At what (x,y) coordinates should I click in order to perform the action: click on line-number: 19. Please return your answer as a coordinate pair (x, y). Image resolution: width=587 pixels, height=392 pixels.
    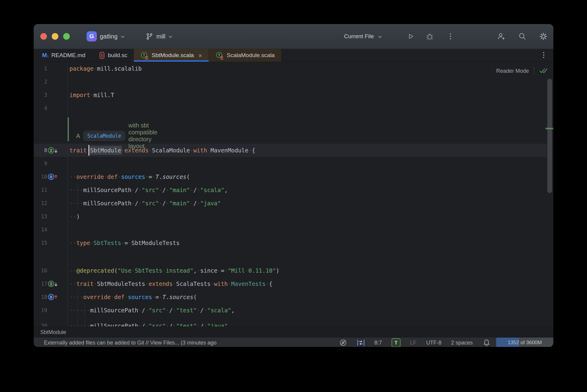
    Looking at the image, I should click on (40, 310).